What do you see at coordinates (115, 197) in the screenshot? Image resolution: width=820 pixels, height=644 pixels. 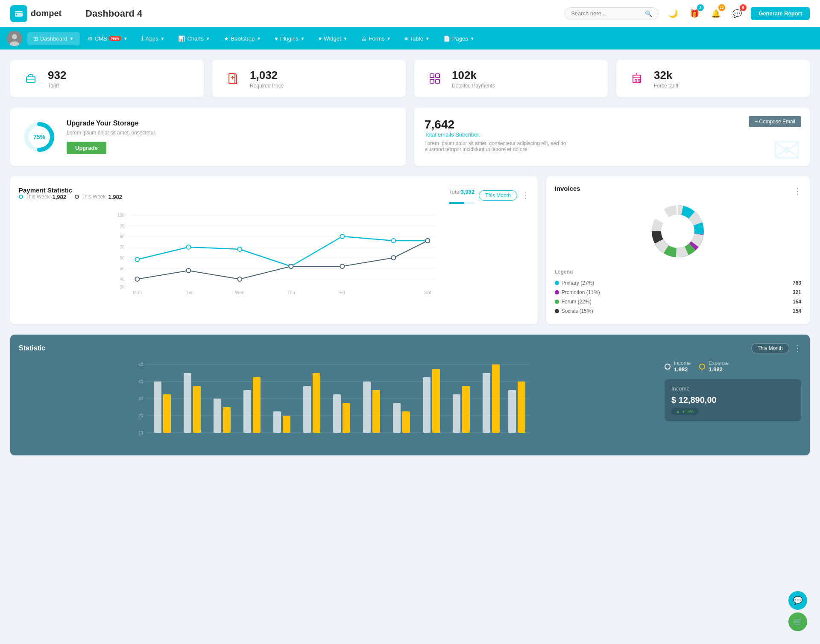 I see `legend-val-2: 1.982` at bounding box center [115, 197].